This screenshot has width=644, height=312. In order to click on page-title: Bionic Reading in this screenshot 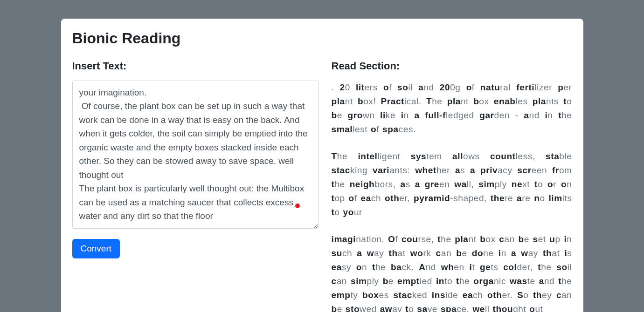, I will do `click(322, 38)`.